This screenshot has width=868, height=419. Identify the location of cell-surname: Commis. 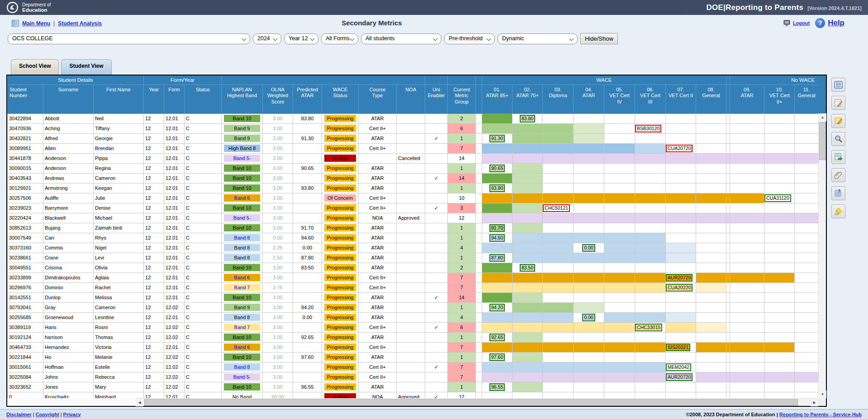
(69, 248).